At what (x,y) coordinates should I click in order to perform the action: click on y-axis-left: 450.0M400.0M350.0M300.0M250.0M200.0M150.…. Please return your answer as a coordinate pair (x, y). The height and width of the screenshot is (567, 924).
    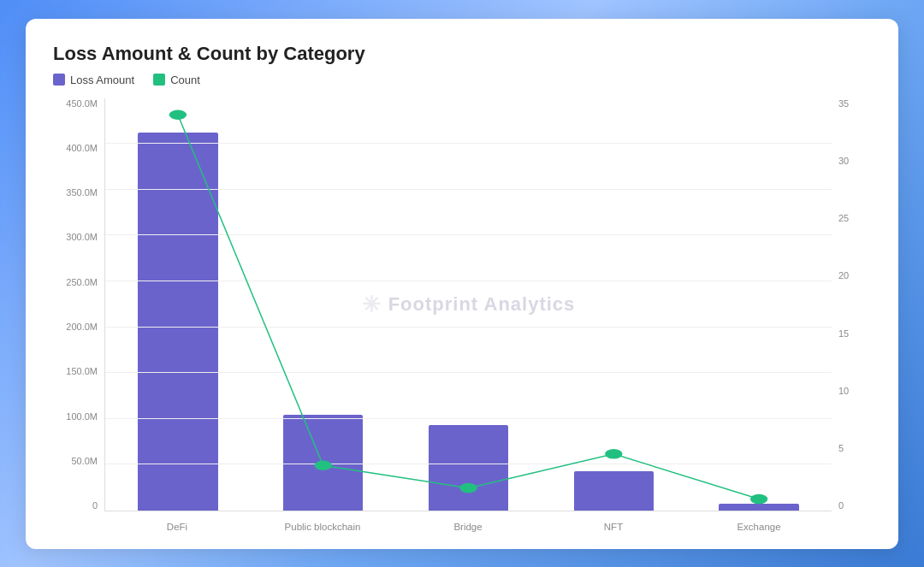
    Looking at the image, I should click on (79, 315).